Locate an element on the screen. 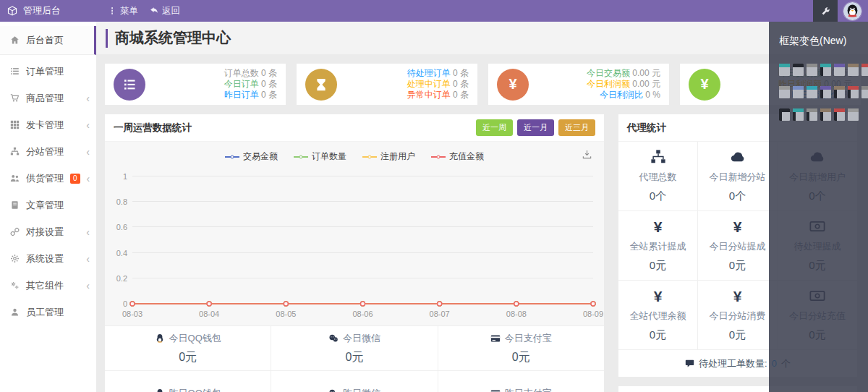 Image resolution: width=868 pixels, height=392 pixels. agent-cell-value: 0个 is located at coordinates (738, 197).